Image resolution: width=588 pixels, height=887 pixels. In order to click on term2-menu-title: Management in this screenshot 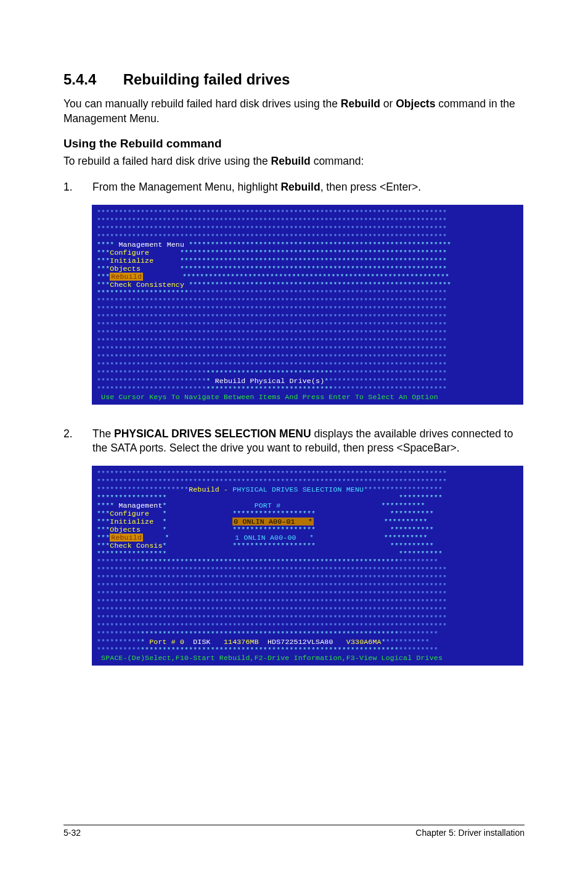, I will do `click(141, 506)`.